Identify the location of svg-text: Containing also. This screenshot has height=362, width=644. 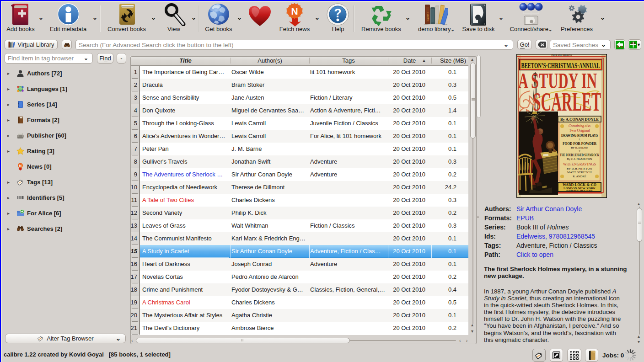
(580, 126).